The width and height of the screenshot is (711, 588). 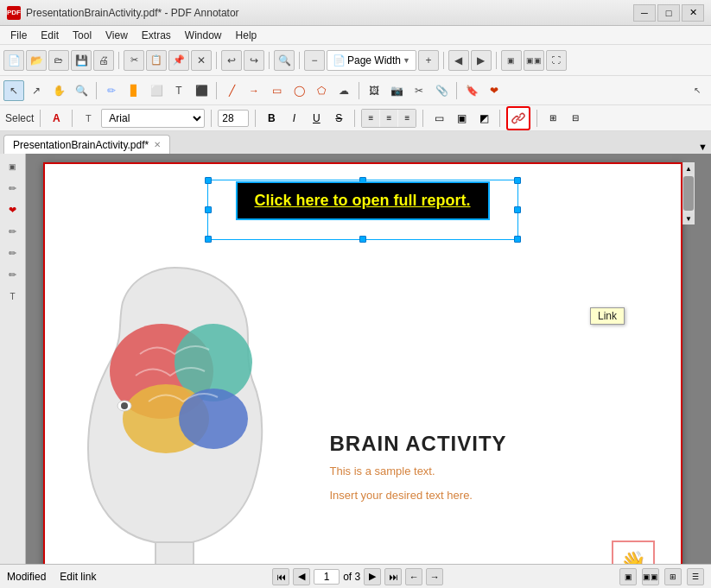 I want to click on sidebar-btn-7: T, so click(x=13, y=296).